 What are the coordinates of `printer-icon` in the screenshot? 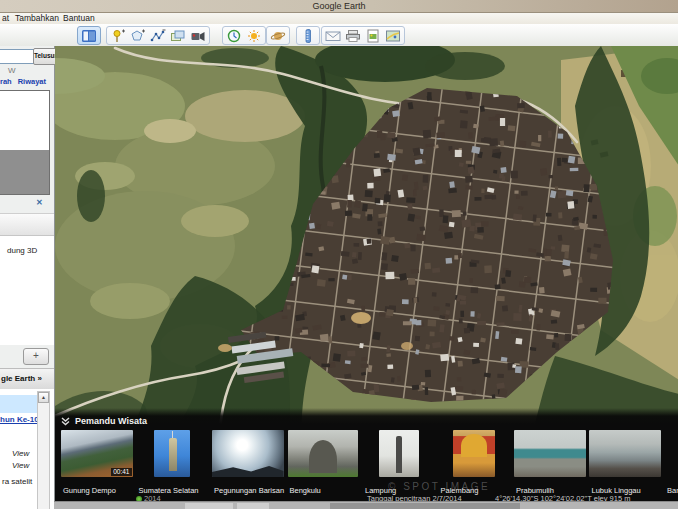 It's located at (353, 36).